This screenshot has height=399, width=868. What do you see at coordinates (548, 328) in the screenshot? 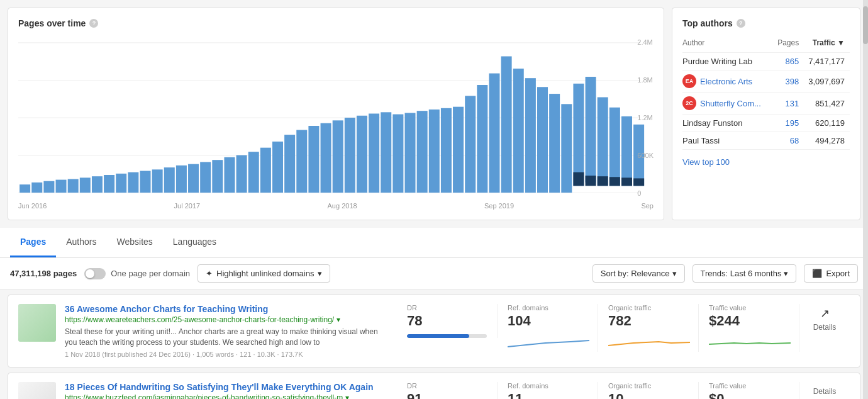
I see `ref-domains-metric: Ref. domains 104` at bounding box center [548, 328].